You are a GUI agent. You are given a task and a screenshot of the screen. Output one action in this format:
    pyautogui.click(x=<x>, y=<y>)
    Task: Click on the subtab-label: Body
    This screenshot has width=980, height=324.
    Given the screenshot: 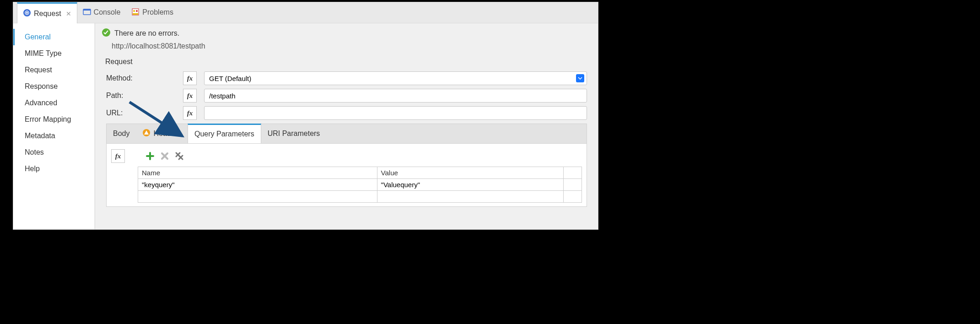 What is the action you would take?
    pyautogui.click(x=121, y=134)
    